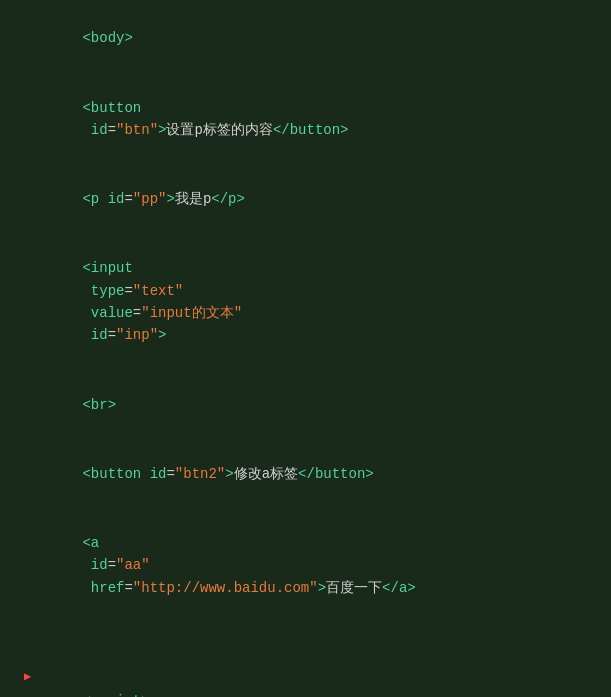 This screenshot has width=611, height=697. I want to click on tag: <body>, so click(107, 38).